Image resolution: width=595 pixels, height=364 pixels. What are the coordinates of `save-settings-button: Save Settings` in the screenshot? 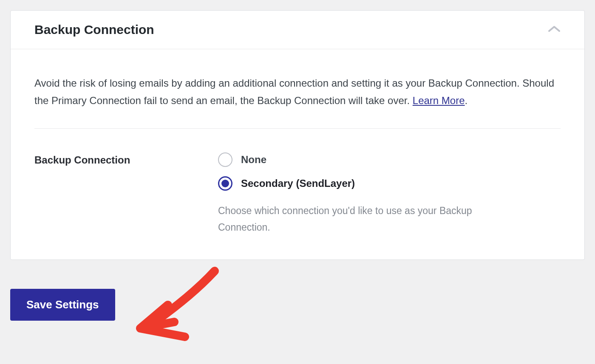 It's located at (63, 305).